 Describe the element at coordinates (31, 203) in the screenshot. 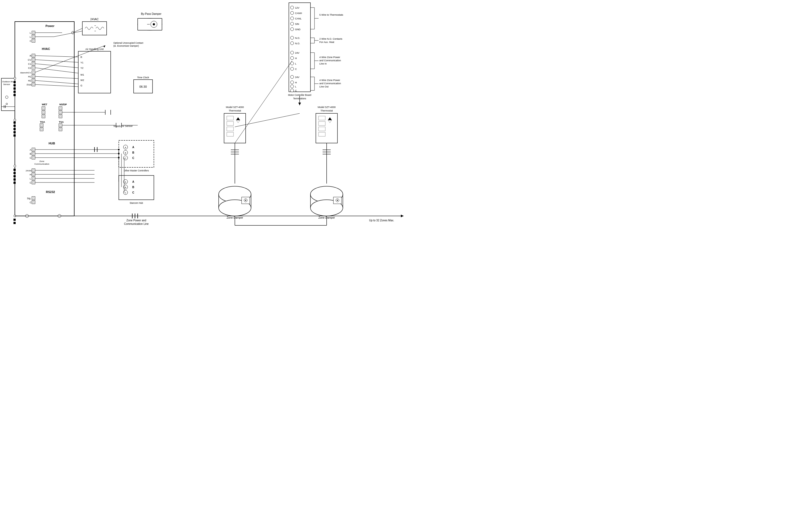

I see `rs232-c-label: C` at that location.